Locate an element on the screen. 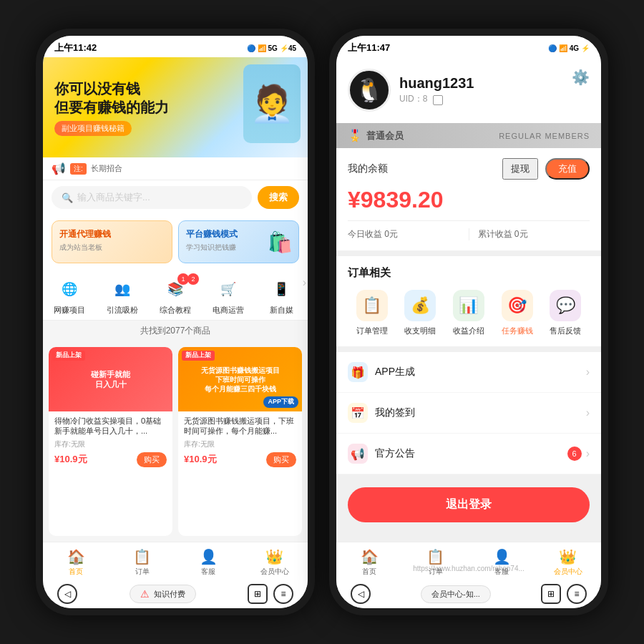 This screenshot has height=644, width=644. left-nav-service-label: 客服 is located at coordinates (208, 572).